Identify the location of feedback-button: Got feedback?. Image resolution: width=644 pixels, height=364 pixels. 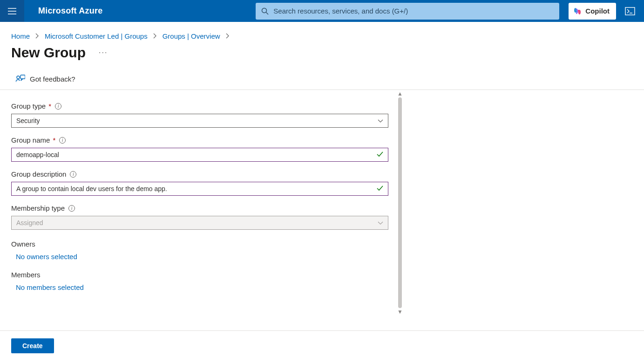
(322, 76).